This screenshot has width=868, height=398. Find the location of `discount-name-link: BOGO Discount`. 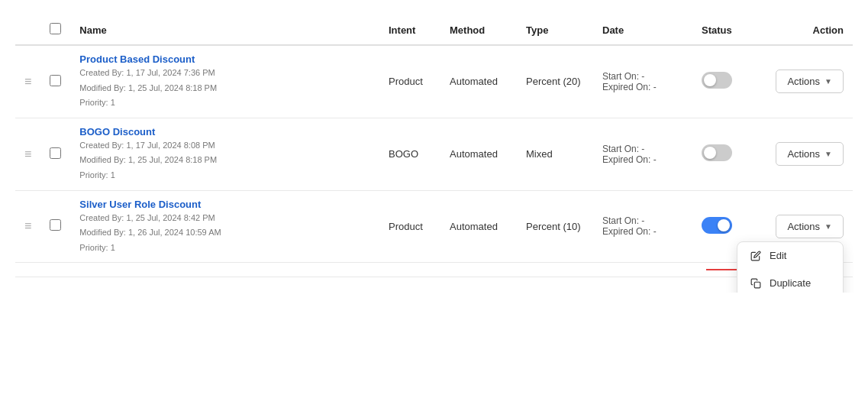

discount-name-link: BOGO Discount is located at coordinates (118, 131).